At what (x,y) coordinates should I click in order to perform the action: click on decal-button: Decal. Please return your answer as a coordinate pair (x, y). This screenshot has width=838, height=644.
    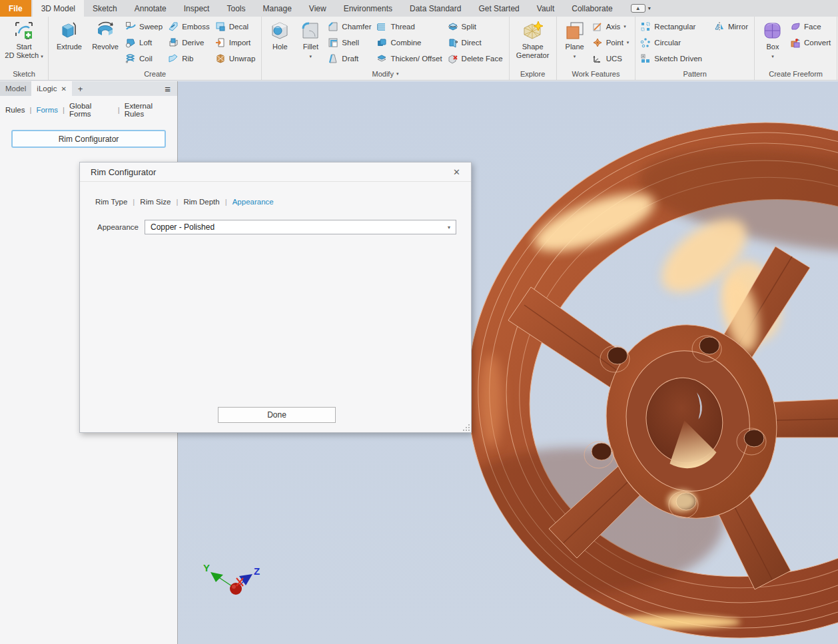
    Looking at the image, I should click on (236, 27).